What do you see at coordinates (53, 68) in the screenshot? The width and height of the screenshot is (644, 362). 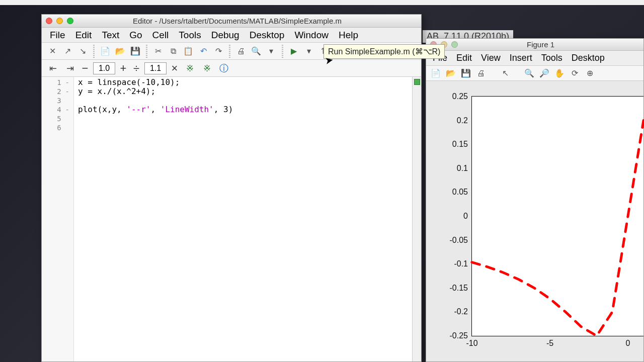 I see `indent-left-icon: ⇤` at bounding box center [53, 68].